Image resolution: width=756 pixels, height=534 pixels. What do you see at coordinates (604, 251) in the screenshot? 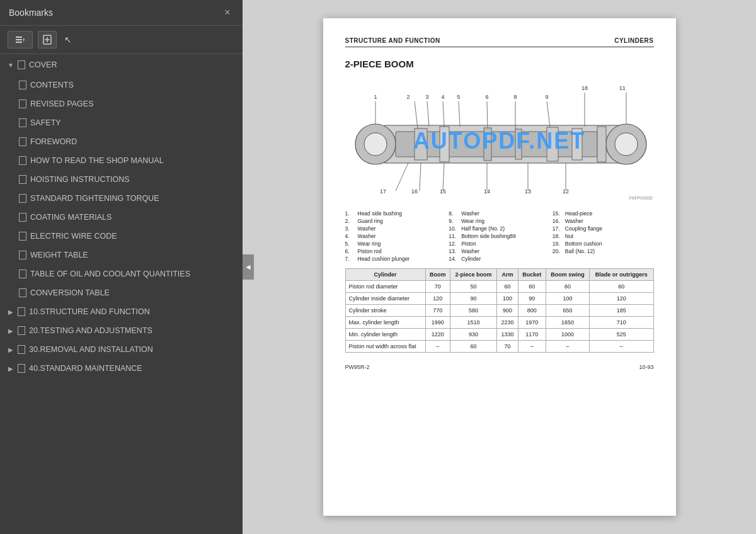
I see `part-20: 20.Ball (No. 12)` at bounding box center [604, 251].